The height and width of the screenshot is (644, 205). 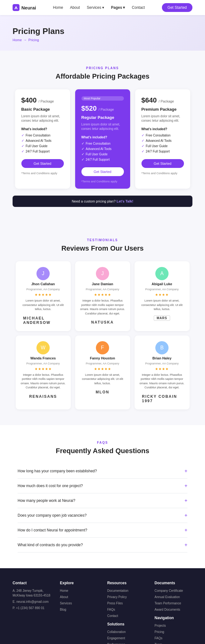 What do you see at coordinates (102, 31) in the screenshot?
I see `page-title: Pricing Plans` at bounding box center [102, 31].